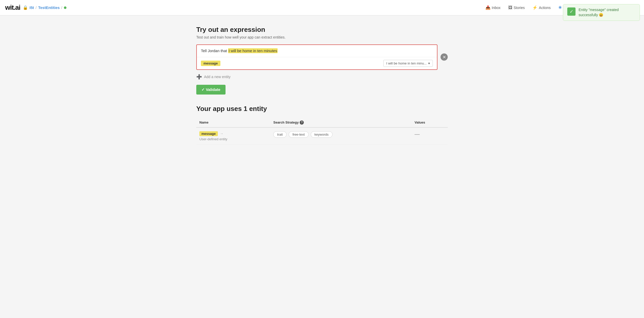  I want to click on nav-stories-label: Stories, so click(519, 8).